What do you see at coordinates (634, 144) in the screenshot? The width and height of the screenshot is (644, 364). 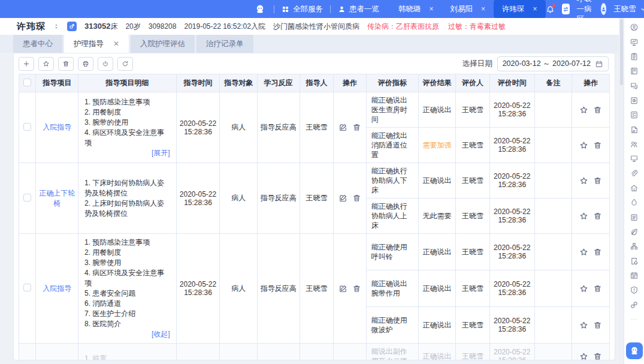 I see `team-sidebar-button` at bounding box center [634, 144].